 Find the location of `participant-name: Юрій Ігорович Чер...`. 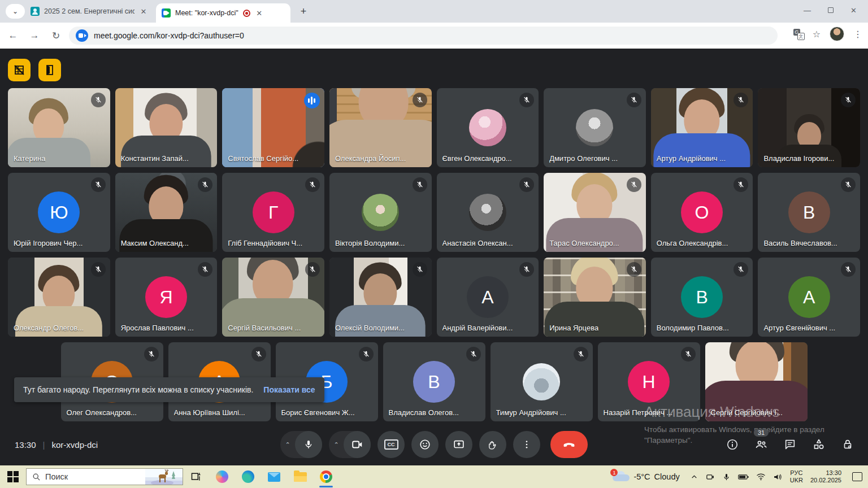

participant-name: Юрій Ігорович Чер... is located at coordinates (48, 243).